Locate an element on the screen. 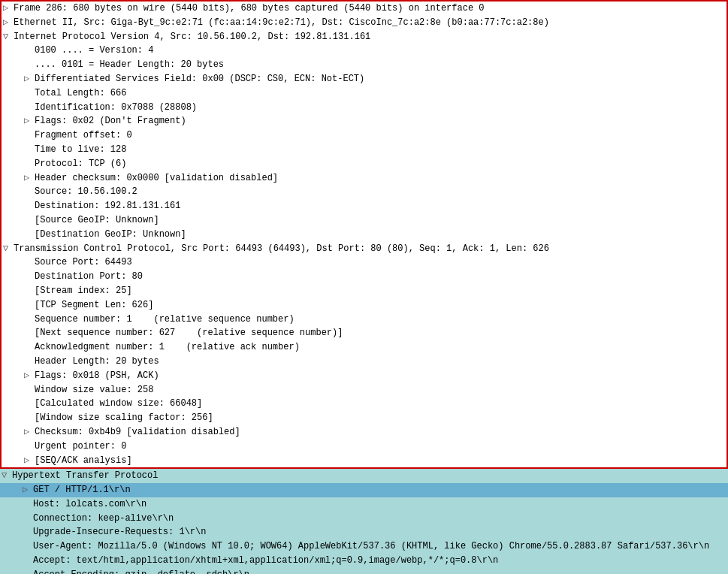 Image resolution: width=728 pixels, height=574 pixels. http-ae-text: Accept-Encoding: gzip, deflate, sdch\r\n is located at coordinates (141, 571).